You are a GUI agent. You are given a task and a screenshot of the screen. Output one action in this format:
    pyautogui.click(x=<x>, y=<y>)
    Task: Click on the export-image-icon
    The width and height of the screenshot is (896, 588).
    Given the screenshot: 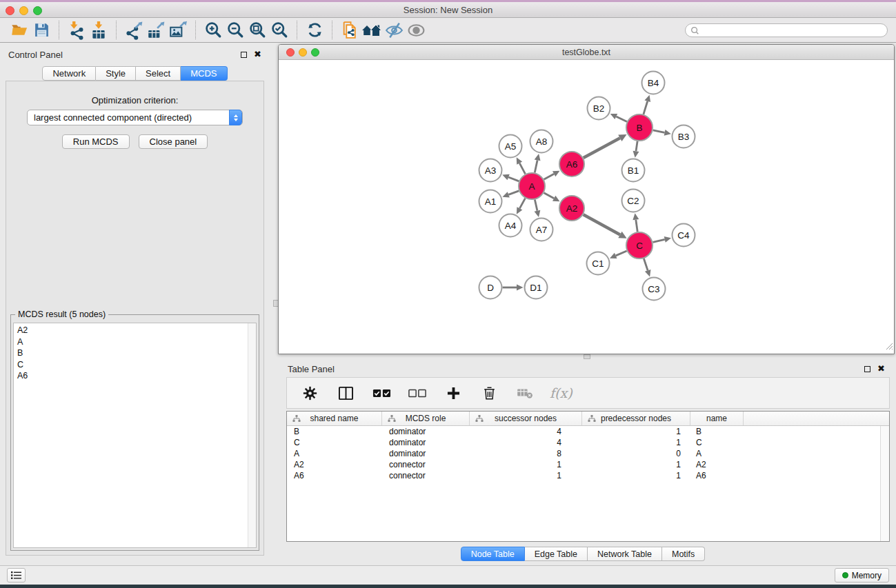 What is the action you would take?
    pyautogui.click(x=178, y=30)
    